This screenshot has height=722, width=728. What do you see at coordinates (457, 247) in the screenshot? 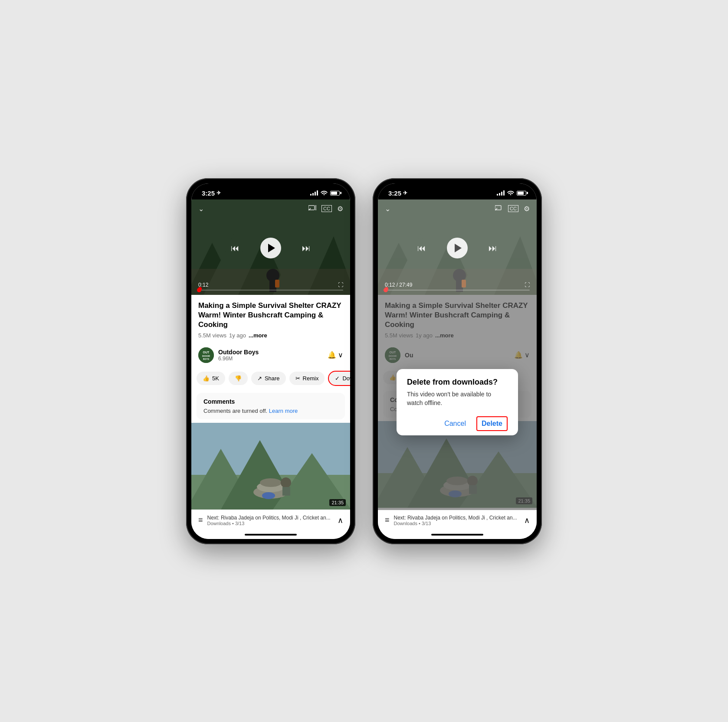
I see `video-player-2: ⌄ CC ⚙` at bounding box center [457, 247].